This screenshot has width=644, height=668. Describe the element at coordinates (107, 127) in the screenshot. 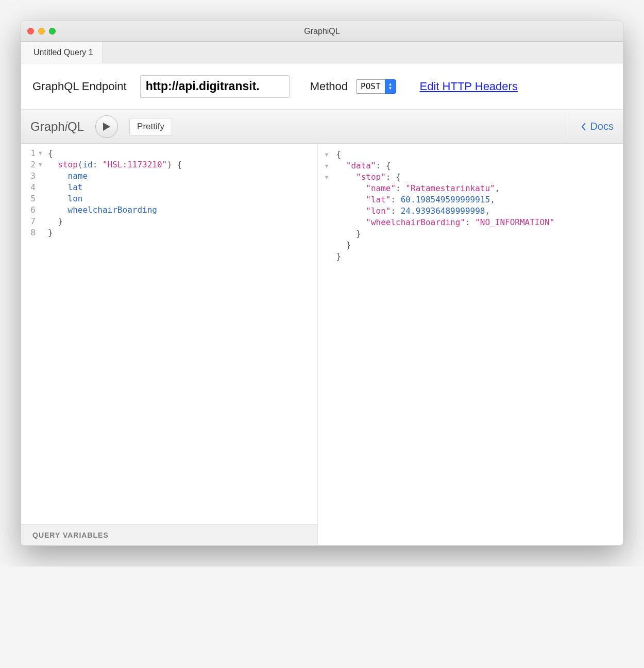

I see `execute-button` at that location.